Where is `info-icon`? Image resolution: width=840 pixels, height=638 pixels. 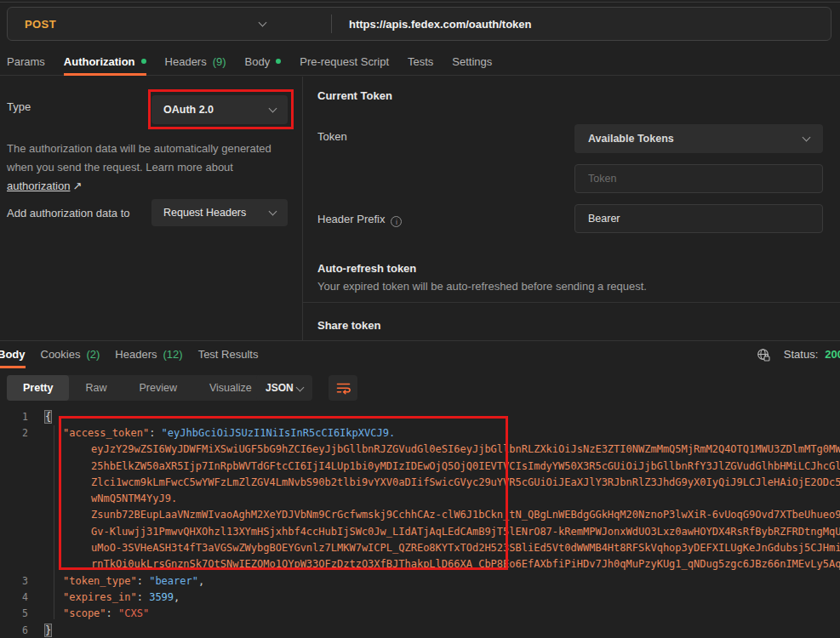
info-icon is located at coordinates (397, 221).